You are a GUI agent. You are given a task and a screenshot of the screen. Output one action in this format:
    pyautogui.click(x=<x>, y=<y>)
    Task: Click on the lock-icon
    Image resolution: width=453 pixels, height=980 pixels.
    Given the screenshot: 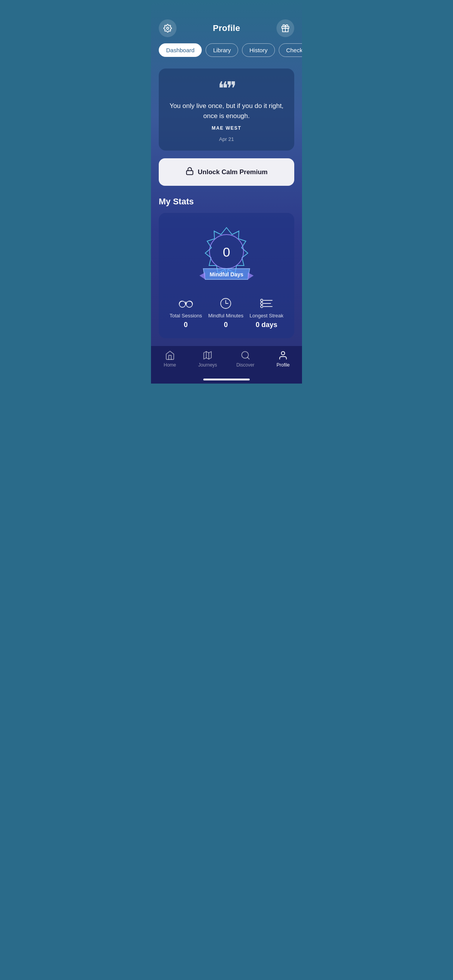 What is the action you would take?
    pyautogui.click(x=190, y=172)
    